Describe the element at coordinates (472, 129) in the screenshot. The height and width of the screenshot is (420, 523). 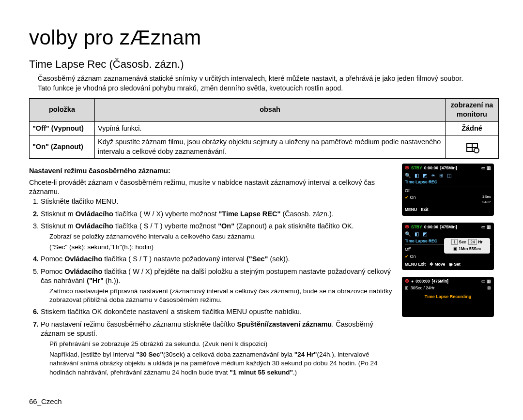
I see `table-cell: Žádné` at that location.